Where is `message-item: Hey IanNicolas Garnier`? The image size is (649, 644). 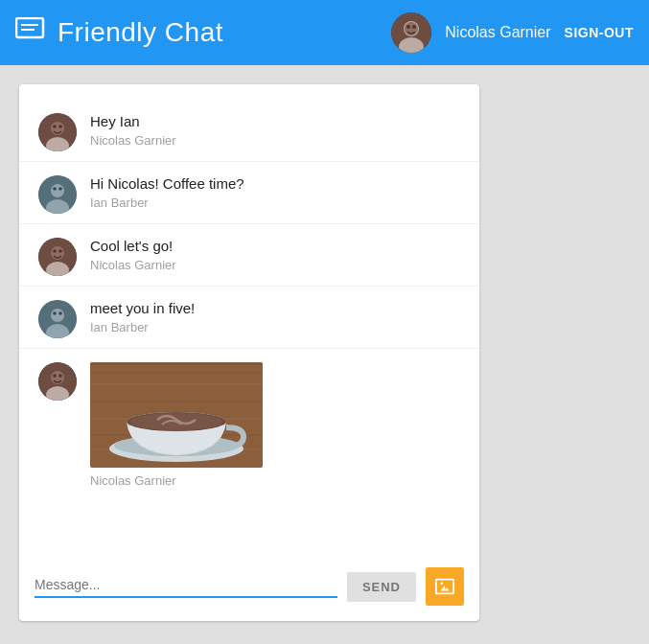
message-item: Hey IanNicolas Garnier is located at coordinates (249, 130).